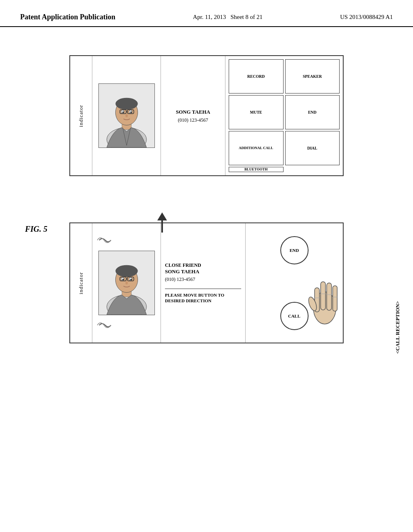 Image resolution: width=413 pixels, height=532 pixels. I want to click on hand-gesture-svg, so click(321, 284).